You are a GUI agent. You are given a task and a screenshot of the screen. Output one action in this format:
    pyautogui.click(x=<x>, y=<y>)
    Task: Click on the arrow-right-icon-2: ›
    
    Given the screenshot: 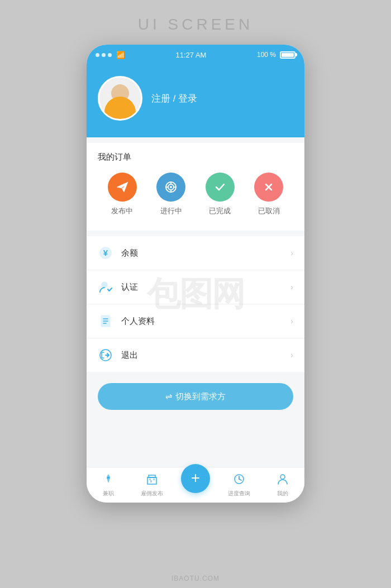 What is the action you would take?
    pyautogui.click(x=292, y=287)
    